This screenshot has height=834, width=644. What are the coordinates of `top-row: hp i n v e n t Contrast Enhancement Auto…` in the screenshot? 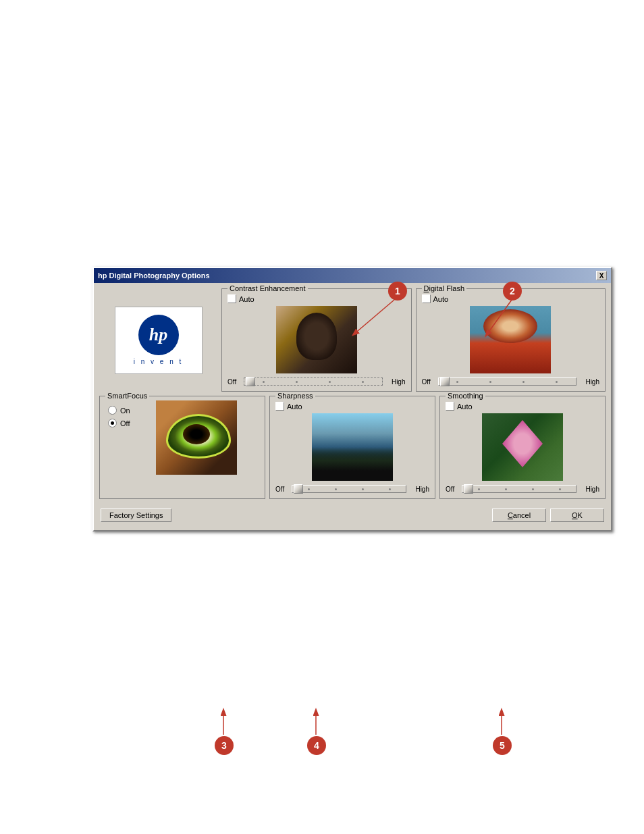 It's located at (352, 340).